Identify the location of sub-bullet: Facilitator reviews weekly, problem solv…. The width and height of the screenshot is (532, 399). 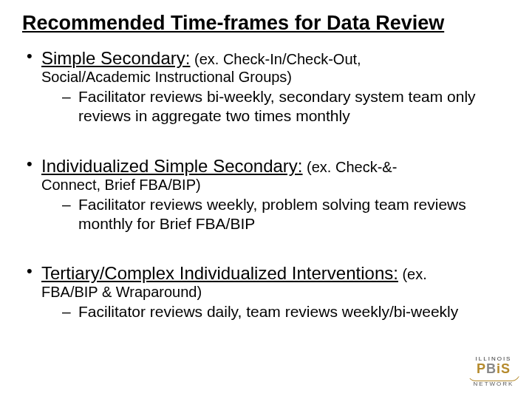
(286, 214).